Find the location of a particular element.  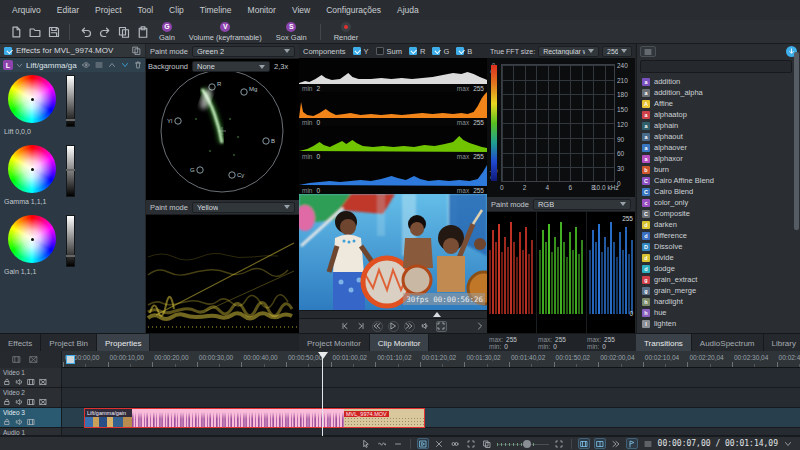

track-header: Video 2 is located at coordinates (31, 398).